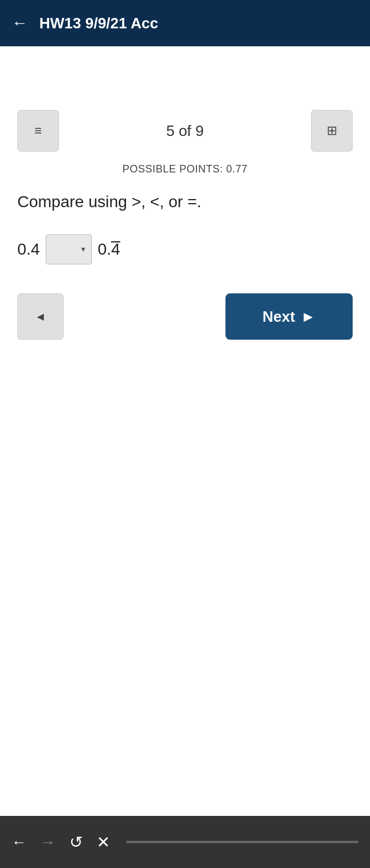 The width and height of the screenshot is (370, 868). What do you see at coordinates (185, 842) in the screenshot?
I see `bottom-bar: ← → ↺ ✕` at bounding box center [185, 842].